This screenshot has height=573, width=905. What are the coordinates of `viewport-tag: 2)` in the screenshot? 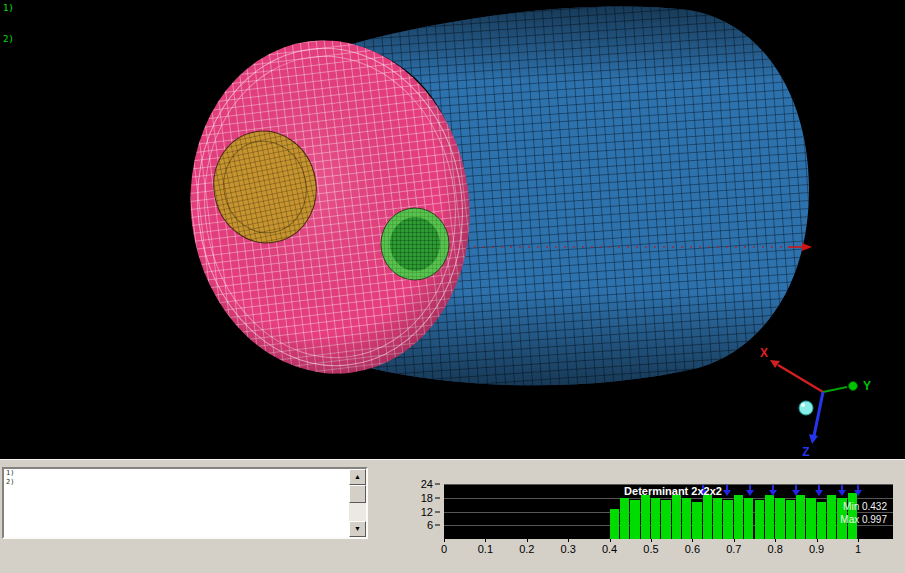 It's located at (8, 39).